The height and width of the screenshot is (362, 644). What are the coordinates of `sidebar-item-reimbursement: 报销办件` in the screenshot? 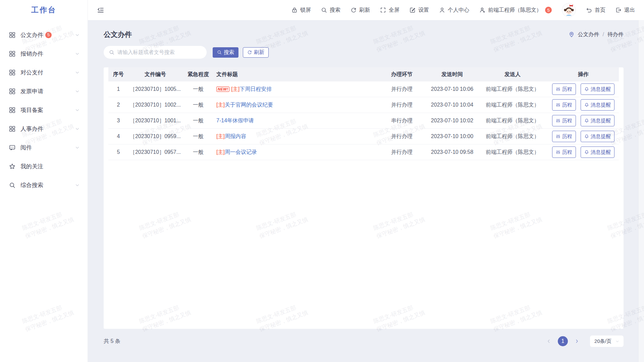 It's located at (44, 54).